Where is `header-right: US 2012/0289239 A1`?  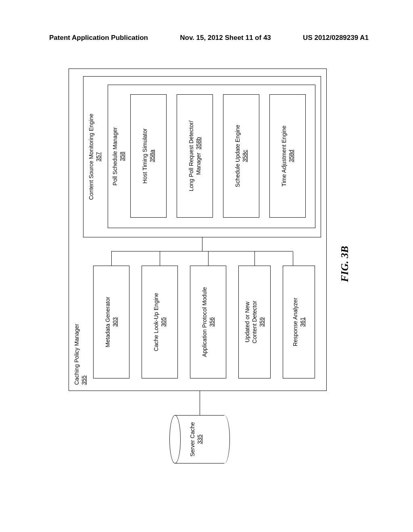
header-right: US 2012/0289239 A1 is located at coordinates (336, 38).